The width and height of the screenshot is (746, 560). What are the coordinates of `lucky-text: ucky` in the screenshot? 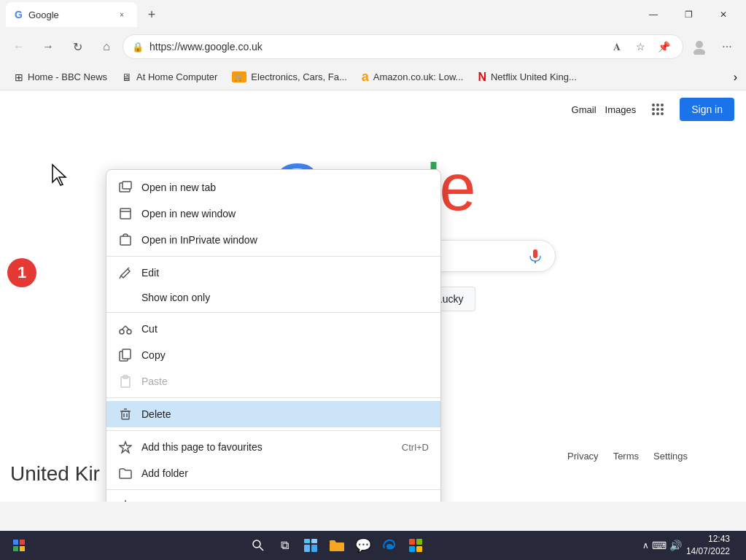 It's located at (454, 299).